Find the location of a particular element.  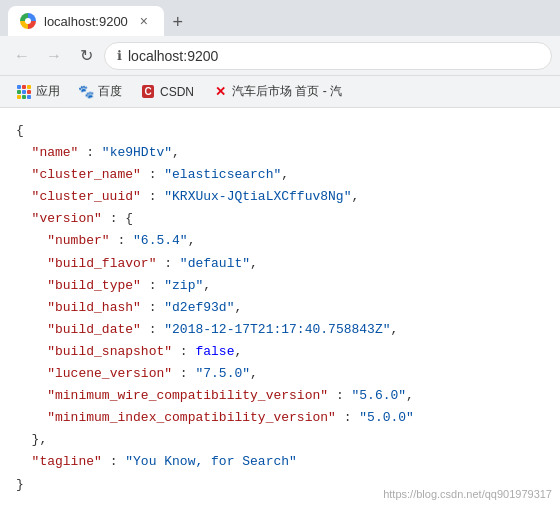

watermark: https://blog.csdn.net/qq901979317 is located at coordinates (468, 494).